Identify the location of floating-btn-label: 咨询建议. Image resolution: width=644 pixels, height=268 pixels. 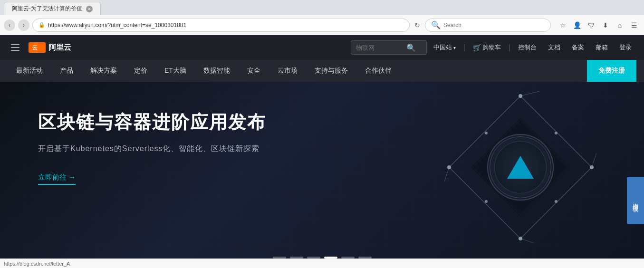
(636, 201).